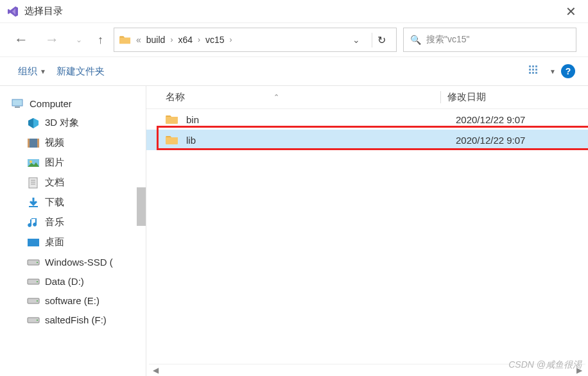 This screenshot has width=588, height=376. I want to click on refresh-button: ↻, so click(381, 40).